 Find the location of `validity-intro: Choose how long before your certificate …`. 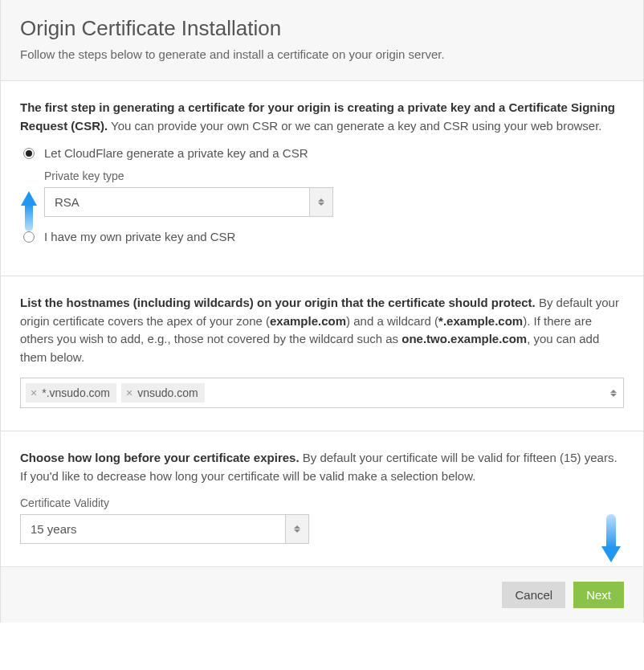

validity-intro: Choose how long before your certificate … is located at coordinates (322, 468).